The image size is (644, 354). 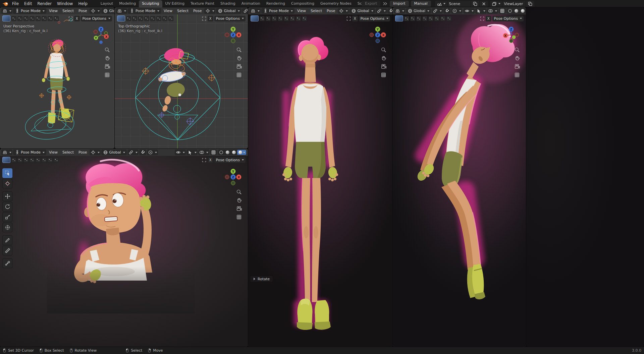 What do you see at coordinates (15, 4) in the screenshot?
I see `menu-file: File` at bounding box center [15, 4].